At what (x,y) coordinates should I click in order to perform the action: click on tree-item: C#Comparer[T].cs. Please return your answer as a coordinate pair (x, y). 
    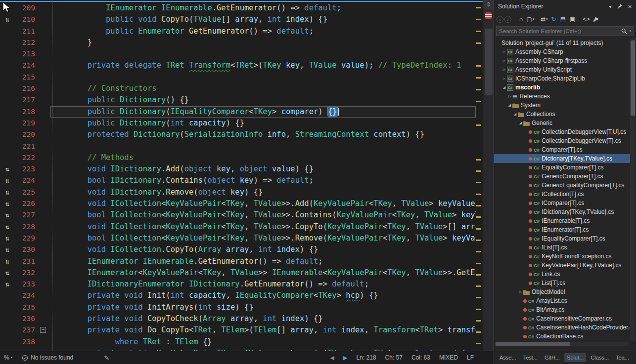
    Looking at the image, I should click on (562, 150).